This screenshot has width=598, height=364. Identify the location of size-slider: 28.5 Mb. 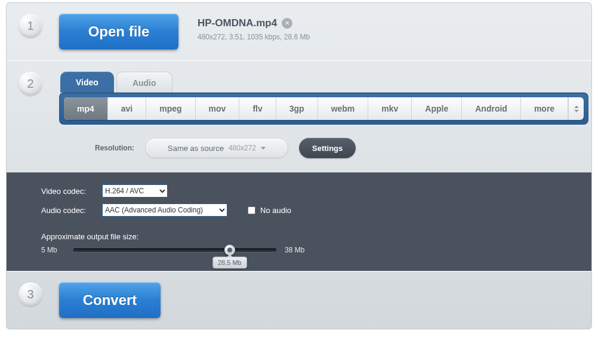
(175, 250).